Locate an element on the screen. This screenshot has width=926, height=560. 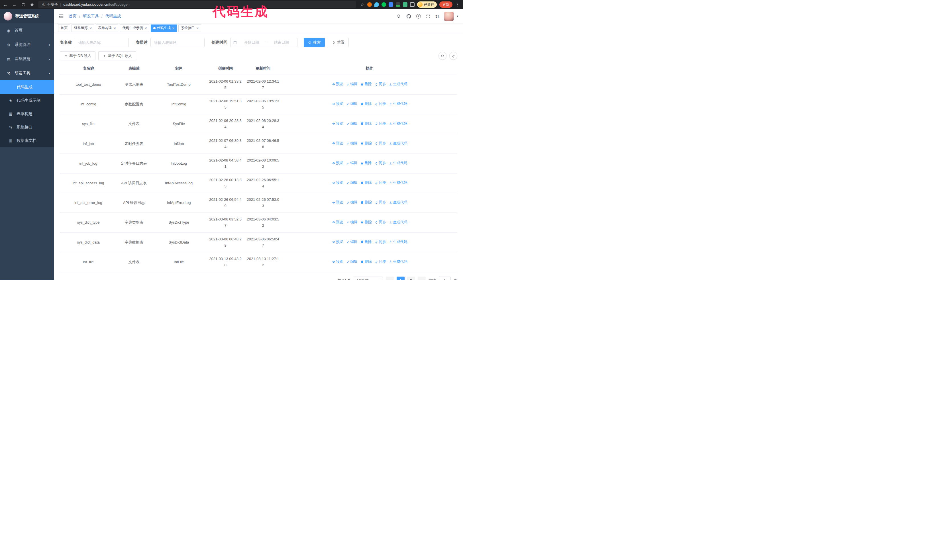
tab-6: 系统接口× is located at coordinates (190, 28).